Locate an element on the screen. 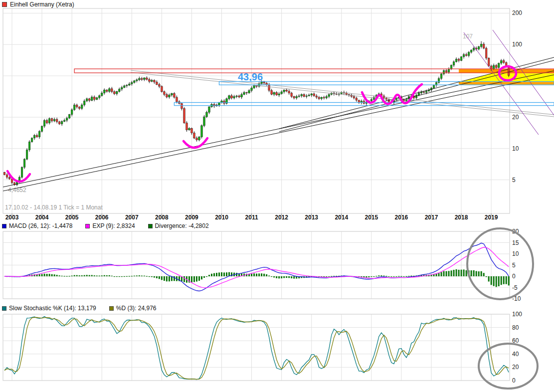 The height and width of the screenshot is (392, 554). macd-swatch-icon is located at coordinates (4, 226).